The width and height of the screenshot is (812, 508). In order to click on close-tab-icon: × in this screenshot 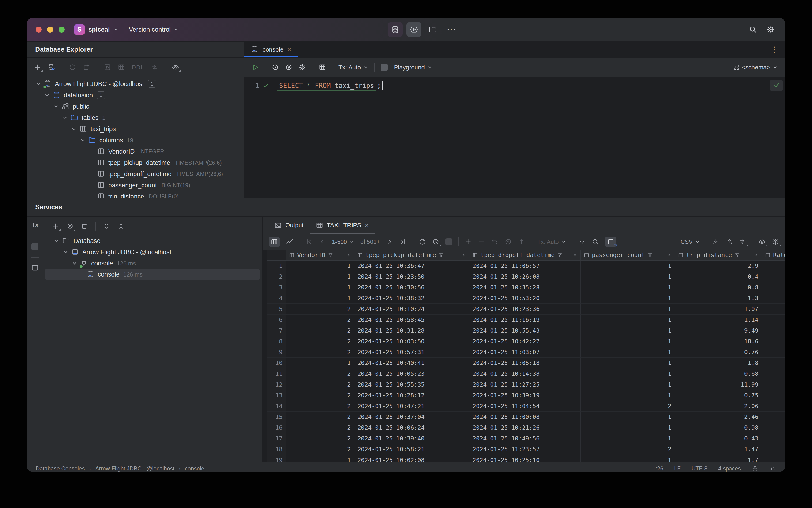, I will do `click(289, 50)`.